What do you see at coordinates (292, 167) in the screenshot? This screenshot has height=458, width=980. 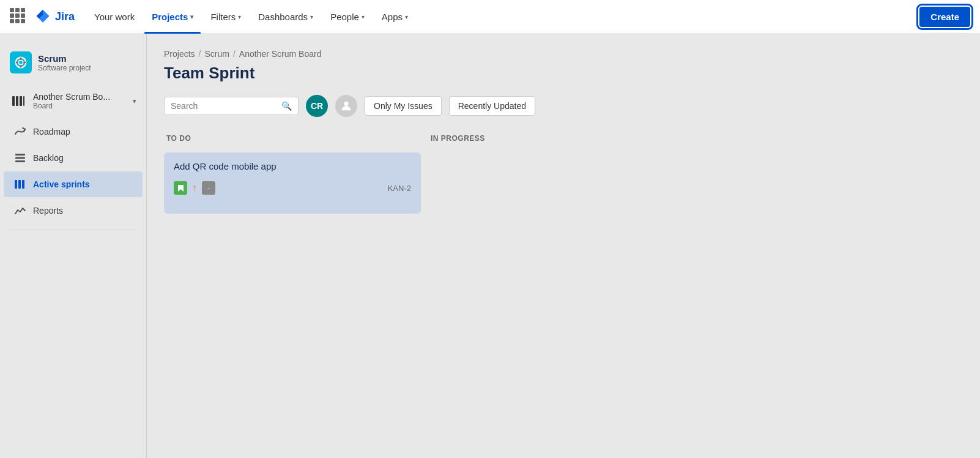 I see `card-title-kan-2: Add QR code mobile app` at bounding box center [292, 167].